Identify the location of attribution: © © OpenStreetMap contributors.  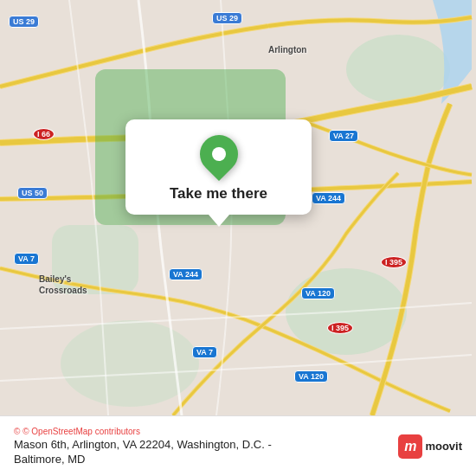
(206, 431).